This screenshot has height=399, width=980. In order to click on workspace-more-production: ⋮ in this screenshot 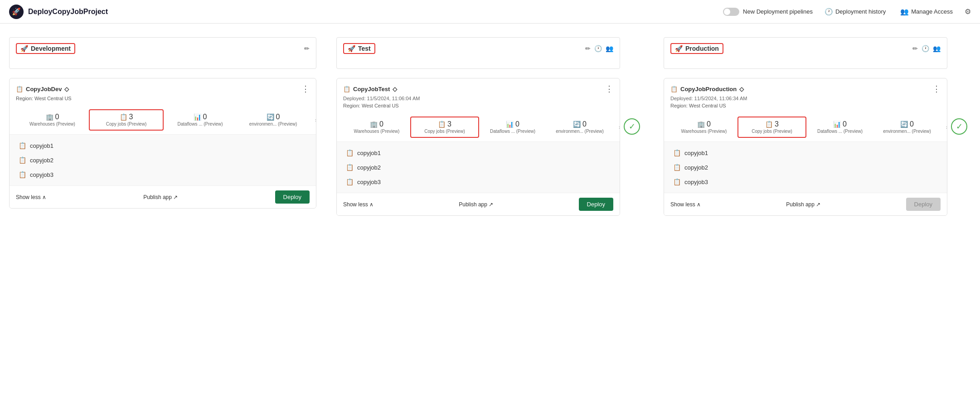, I will do `click(936, 89)`.